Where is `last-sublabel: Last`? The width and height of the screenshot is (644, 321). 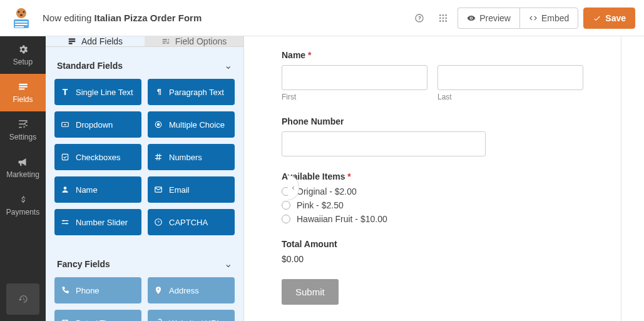 last-sublabel: Last is located at coordinates (511, 97).